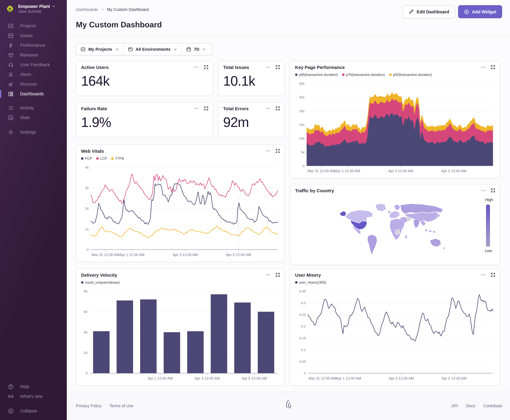  I want to click on api-link: API, so click(455, 406).